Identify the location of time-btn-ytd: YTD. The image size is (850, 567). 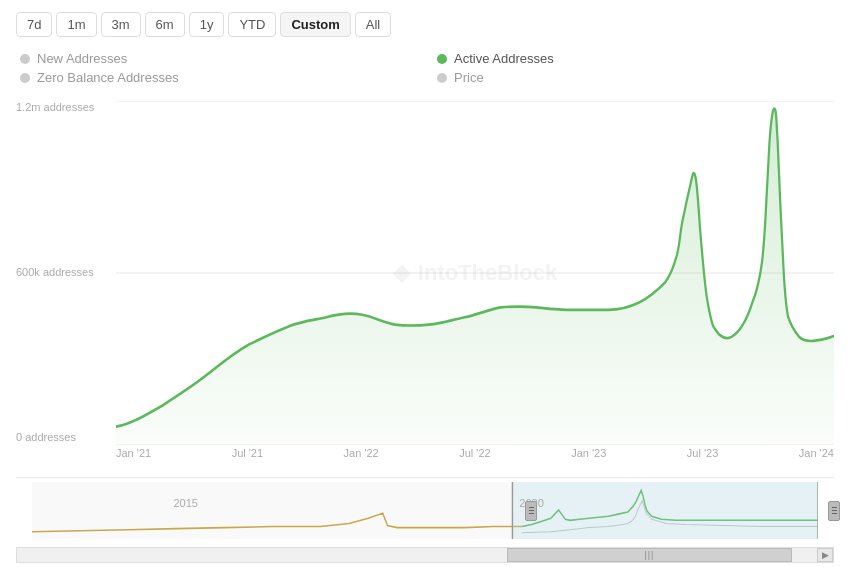
(252, 24).